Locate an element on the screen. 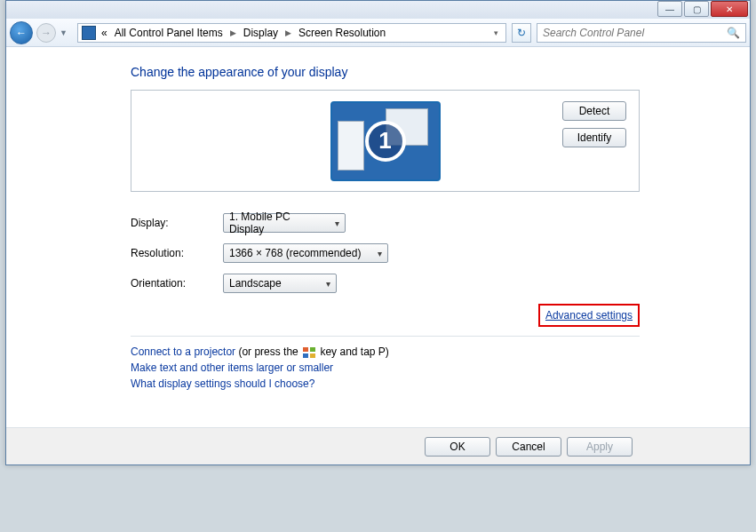 The width and height of the screenshot is (756, 532). close-button: ✕ is located at coordinates (729, 9).